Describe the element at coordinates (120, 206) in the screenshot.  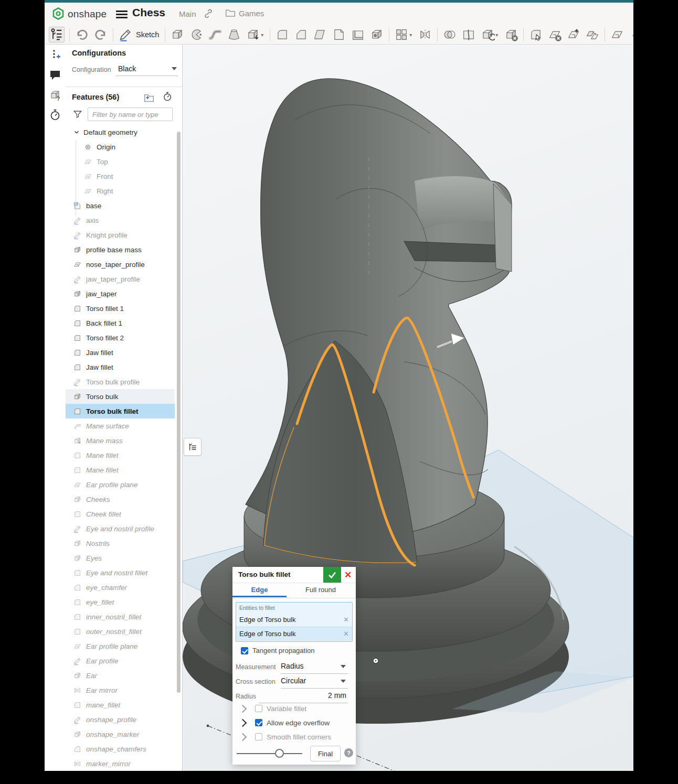
I see `feature-row-base: base` at that location.